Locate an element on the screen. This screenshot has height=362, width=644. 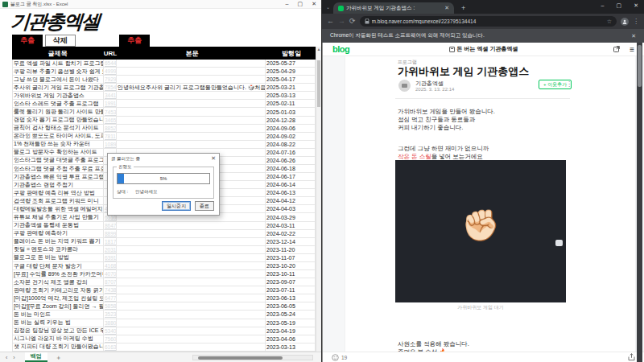
table-row: 소자본 건기식 제조 앵콜 강의 87076 2023-09-07 is located at coordinates (164, 282).